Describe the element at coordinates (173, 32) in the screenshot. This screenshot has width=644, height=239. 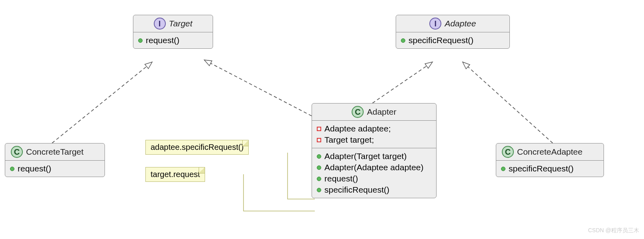
I see `uml-interface-target: I Target request()` at that location.